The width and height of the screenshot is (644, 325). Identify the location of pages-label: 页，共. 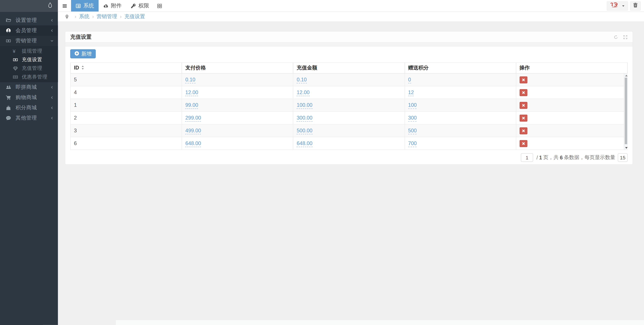
(551, 158).